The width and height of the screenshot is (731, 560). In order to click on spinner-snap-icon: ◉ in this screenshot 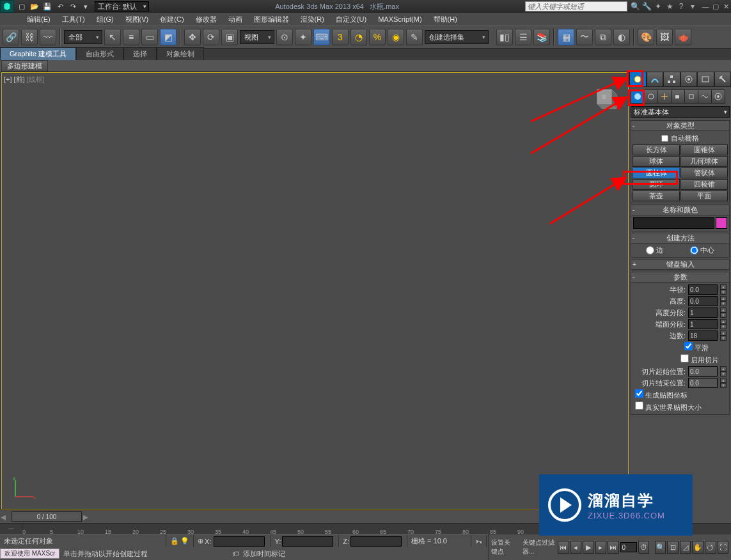, I will do `click(396, 37)`.